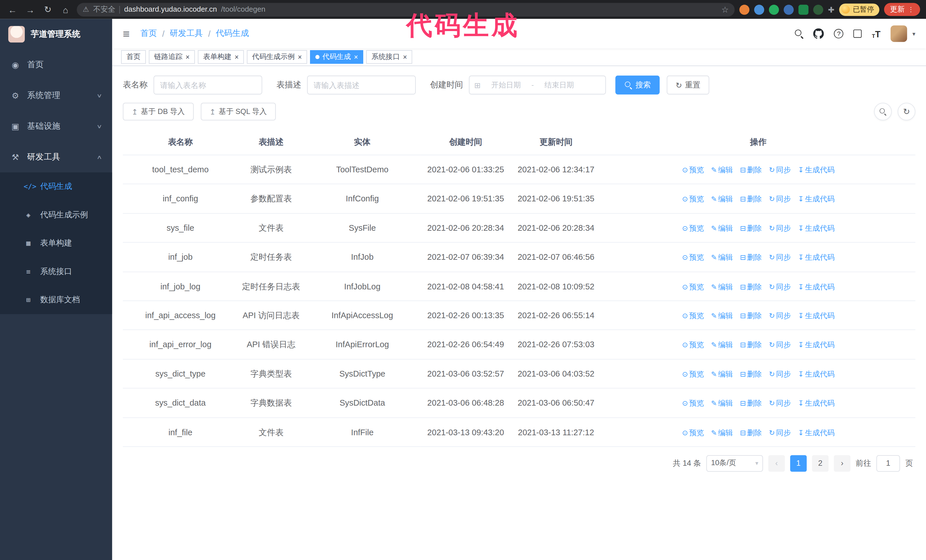  What do you see at coordinates (65, 10) in the screenshot?
I see `home-icon: ⌂` at bounding box center [65, 10].